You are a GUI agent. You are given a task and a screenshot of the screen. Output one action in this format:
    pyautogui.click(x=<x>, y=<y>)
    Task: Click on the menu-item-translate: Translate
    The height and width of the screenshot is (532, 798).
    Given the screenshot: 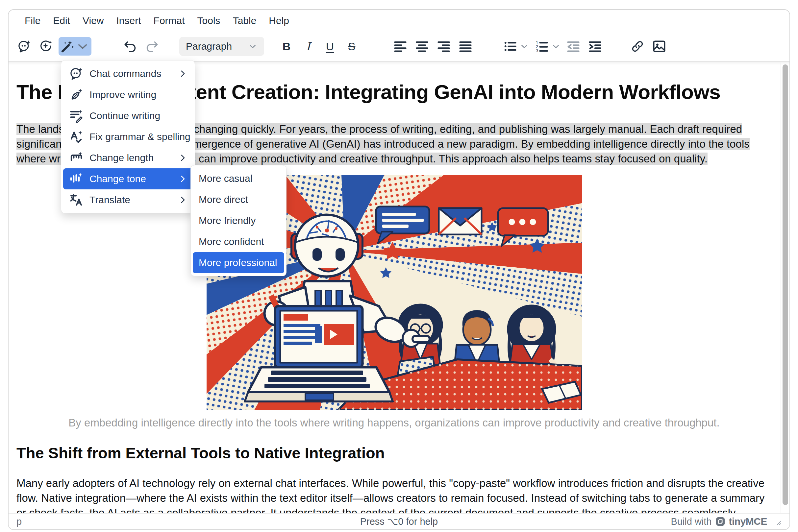 What is the action you would take?
    pyautogui.click(x=128, y=200)
    